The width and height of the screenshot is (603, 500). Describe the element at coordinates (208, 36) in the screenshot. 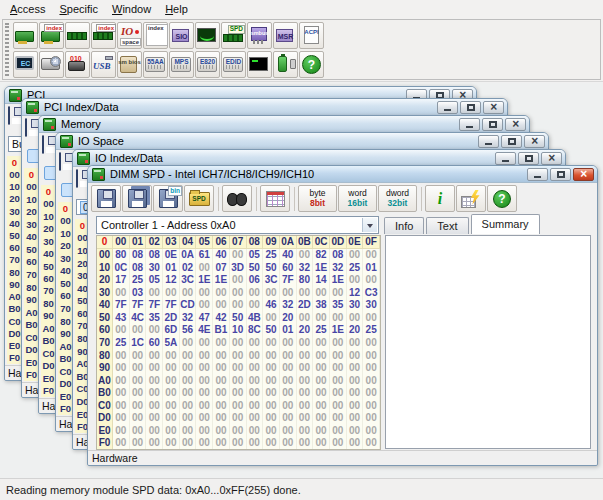

I see `clock-icon` at that location.